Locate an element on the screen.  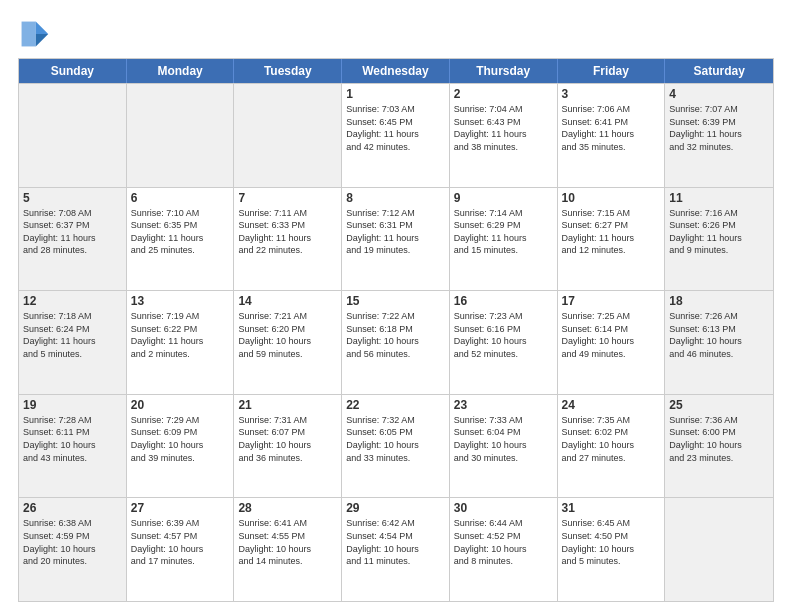
day-number: 9 is located at coordinates (504, 198).